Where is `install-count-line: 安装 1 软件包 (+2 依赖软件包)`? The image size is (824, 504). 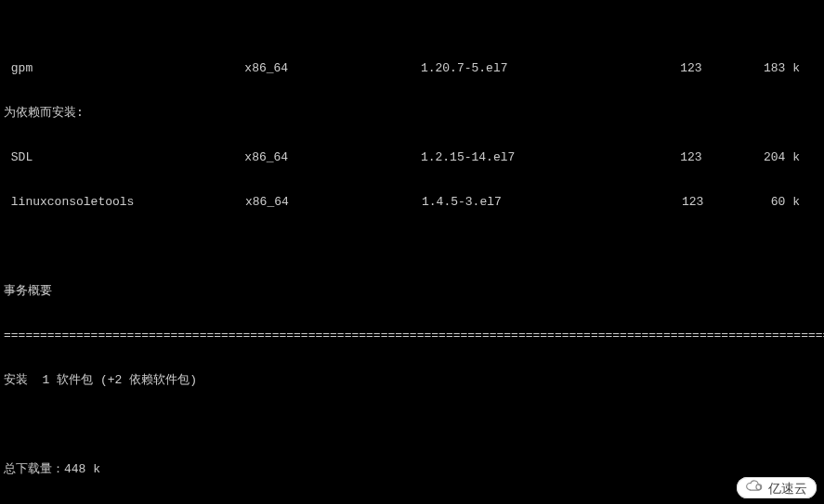
install-count-line: 安装 1 软件包 (+2 依赖软件包) is located at coordinates (412, 381).